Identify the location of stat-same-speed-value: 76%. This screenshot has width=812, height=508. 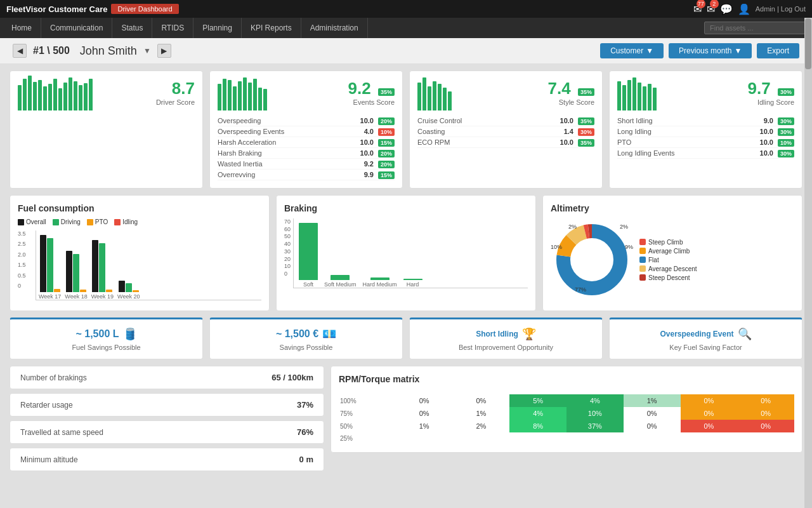
(305, 432).